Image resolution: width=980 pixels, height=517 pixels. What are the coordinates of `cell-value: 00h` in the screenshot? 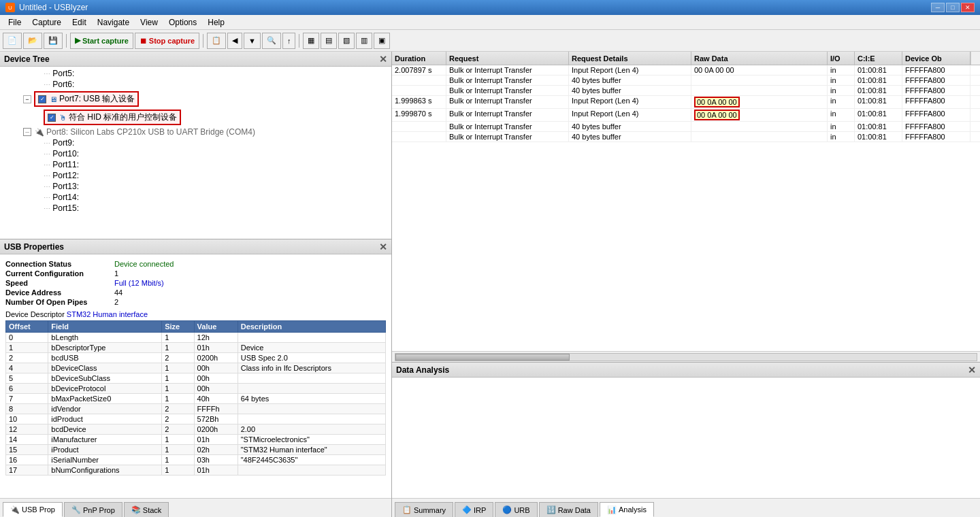 It's located at (216, 389).